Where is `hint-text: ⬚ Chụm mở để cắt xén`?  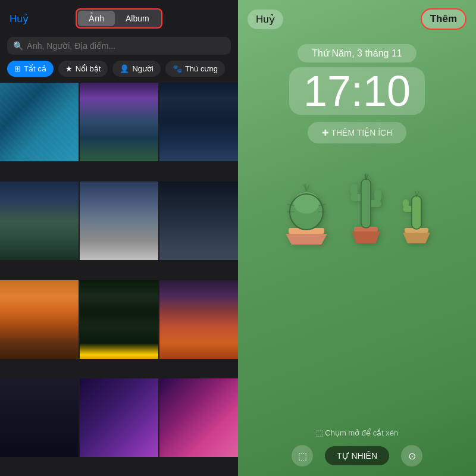
hint-text: ⬚ Chụm mở để cắt xén is located at coordinates (357, 433).